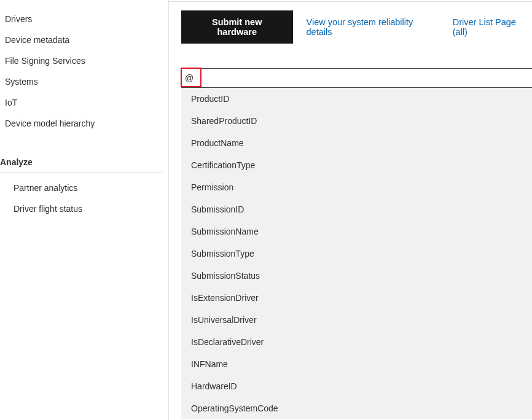 The image size is (532, 420). What do you see at coordinates (356, 231) in the screenshot?
I see `dropdown-item-submissionname: SubmissionName` at bounding box center [356, 231].